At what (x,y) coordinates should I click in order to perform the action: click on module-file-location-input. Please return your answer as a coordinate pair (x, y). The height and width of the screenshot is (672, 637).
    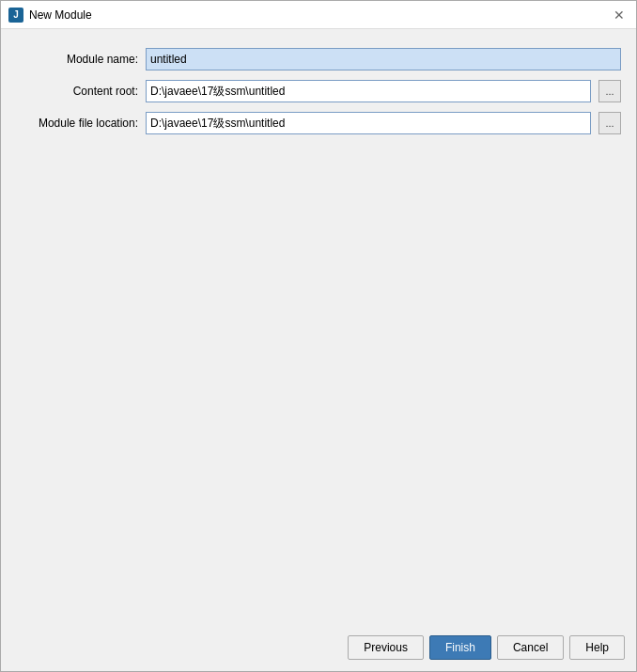
    Looking at the image, I should click on (368, 123).